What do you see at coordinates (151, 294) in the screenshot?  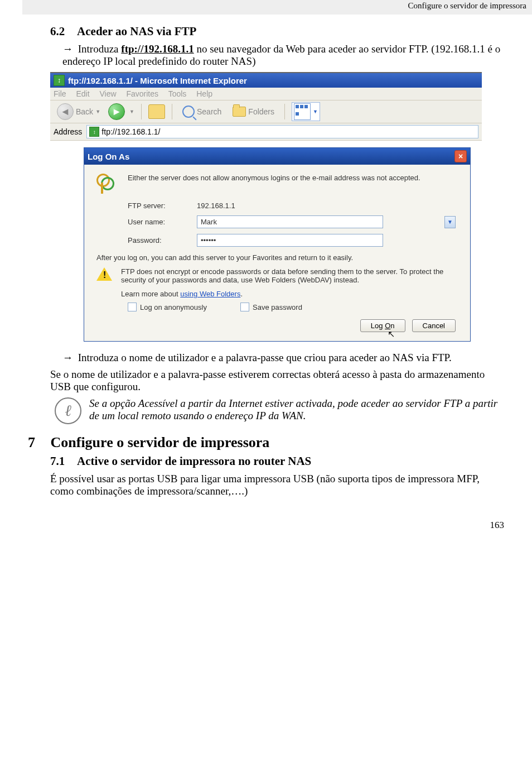 I see `learn-more-pre: Learn more about` at bounding box center [151, 294].